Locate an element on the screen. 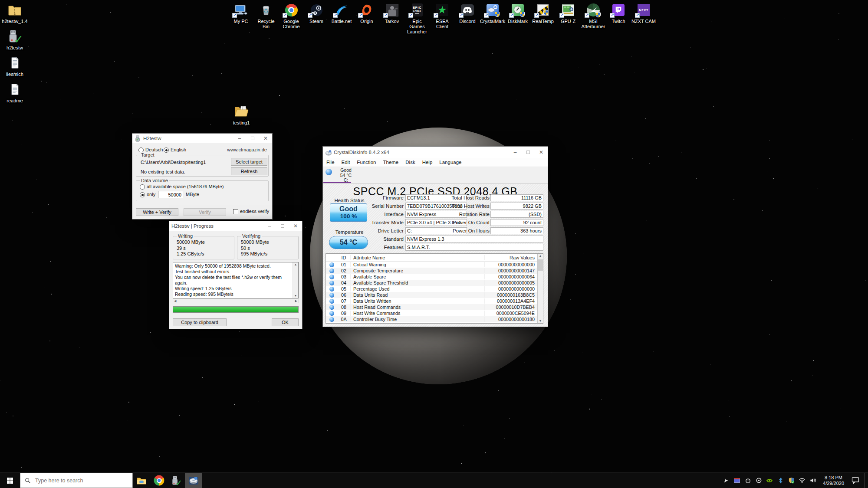 The width and height of the screenshot is (868, 488). radio-only is located at coordinates (142, 195).